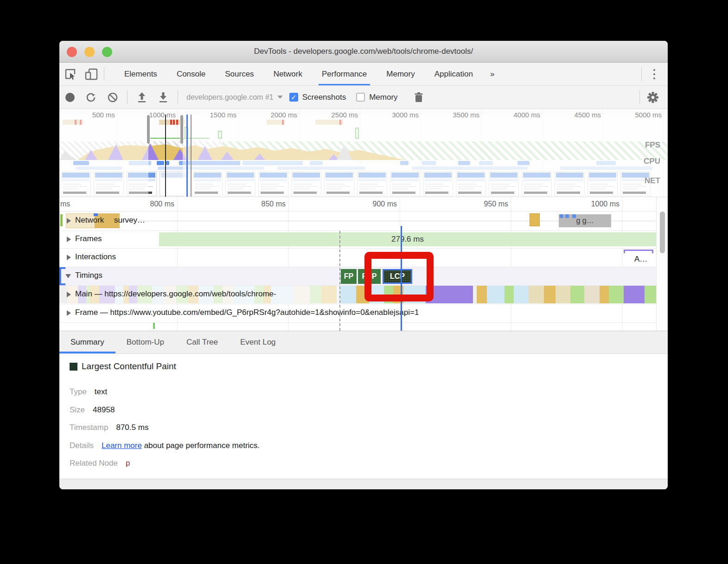 The width and height of the screenshot is (728, 564). I want to click on summary-heading: Largest Contentful Paint, so click(123, 366).